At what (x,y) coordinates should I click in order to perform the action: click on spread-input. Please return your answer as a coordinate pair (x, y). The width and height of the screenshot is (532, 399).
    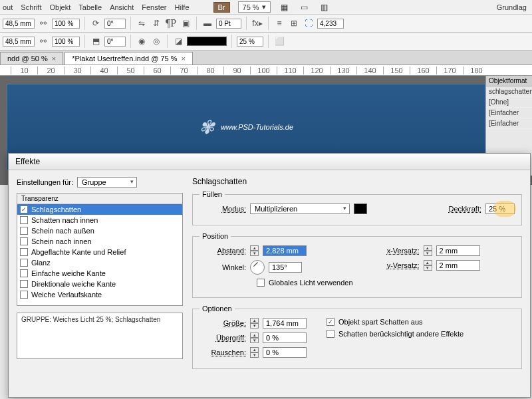
    Looking at the image, I should click on (285, 338).